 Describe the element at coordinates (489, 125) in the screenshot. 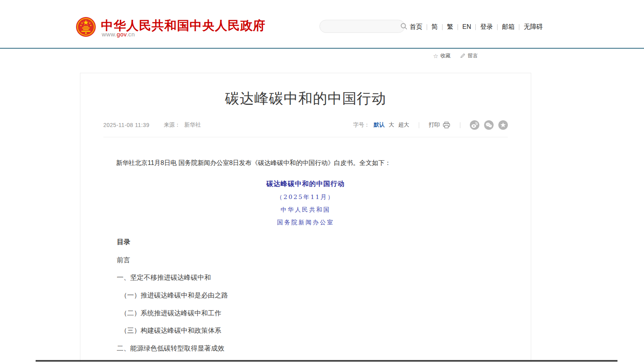

I see `wechat-icon` at that location.